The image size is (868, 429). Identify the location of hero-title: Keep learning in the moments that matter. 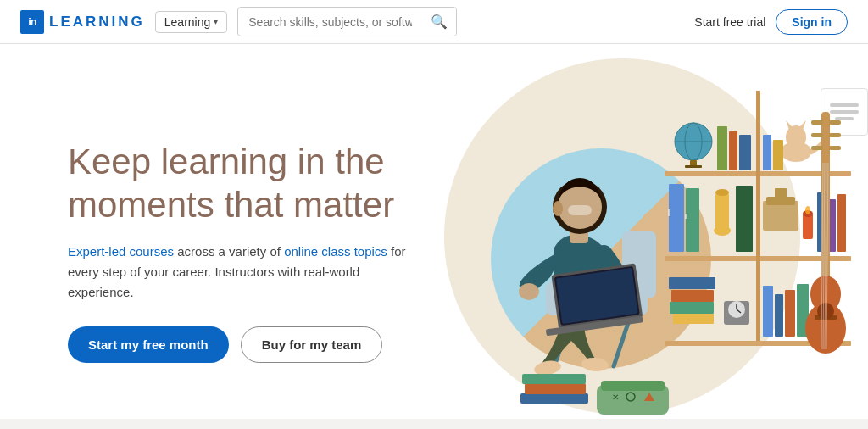
(271, 183).